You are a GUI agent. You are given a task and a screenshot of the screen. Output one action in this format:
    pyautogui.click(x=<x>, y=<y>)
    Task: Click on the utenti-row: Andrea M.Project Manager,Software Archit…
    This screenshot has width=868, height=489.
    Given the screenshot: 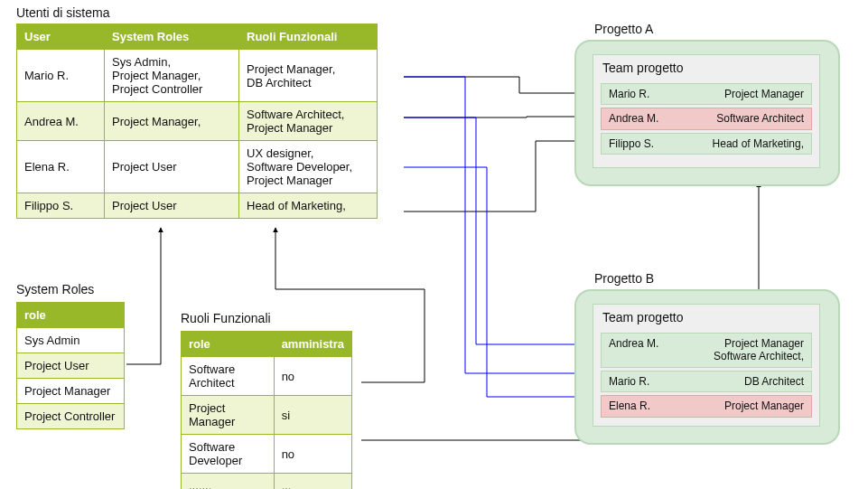 What is the action you would take?
    pyautogui.click(x=197, y=121)
    